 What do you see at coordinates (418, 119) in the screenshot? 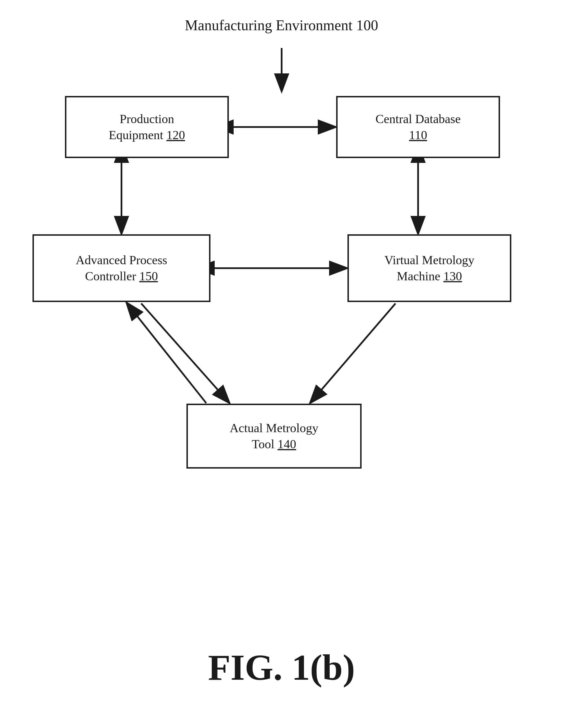
I see `central-db-label: Central Database` at bounding box center [418, 119].